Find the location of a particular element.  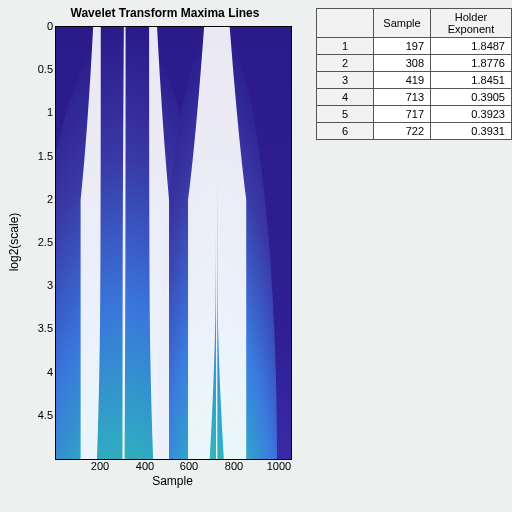

table-row: 6 722 0.3931 is located at coordinates (414, 132).